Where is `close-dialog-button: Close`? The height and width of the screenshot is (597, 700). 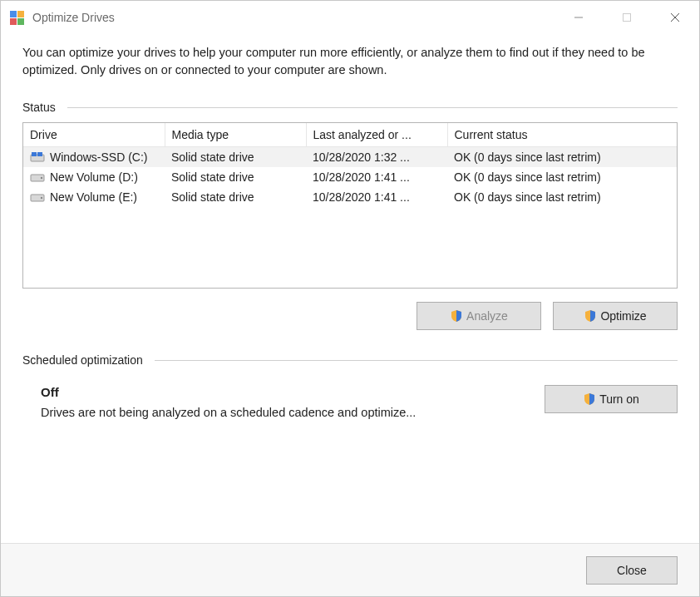
close-dialog-button: Close is located at coordinates (632, 570).